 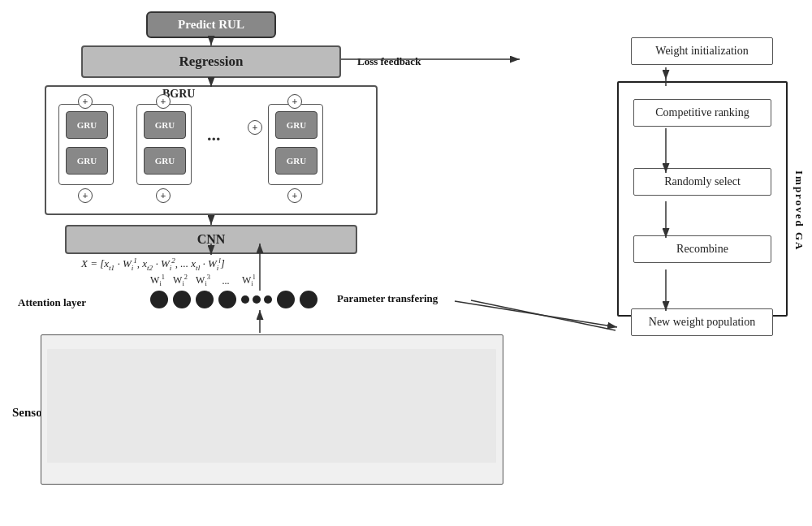 I want to click on gru-top-3: GRU, so click(x=296, y=125).